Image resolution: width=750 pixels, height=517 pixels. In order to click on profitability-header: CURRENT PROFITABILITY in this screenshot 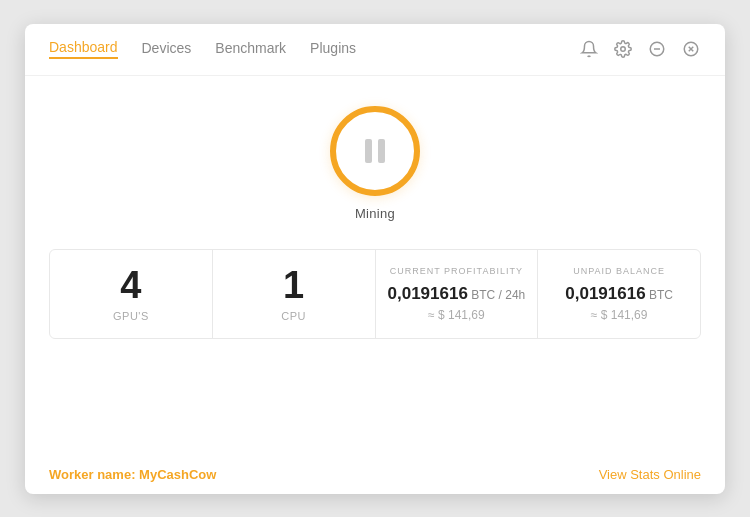, I will do `click(456, 271)`.